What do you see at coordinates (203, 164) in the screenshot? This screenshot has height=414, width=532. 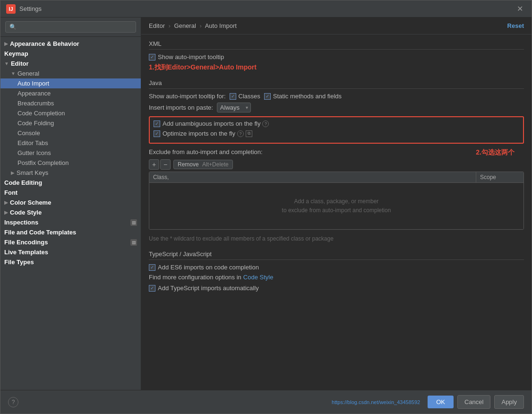 I see `remove-shortcut-button: Remove Alt+Delete` at bounding box center [203, 164].